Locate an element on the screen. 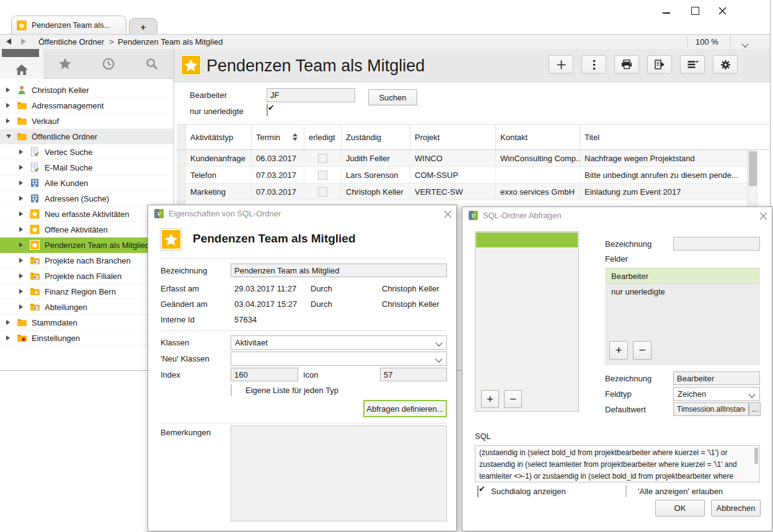 This screenshot has width=773, height=532. feld-item-bearbeiter: Bearbeiter is located at coordinates (682, 277).